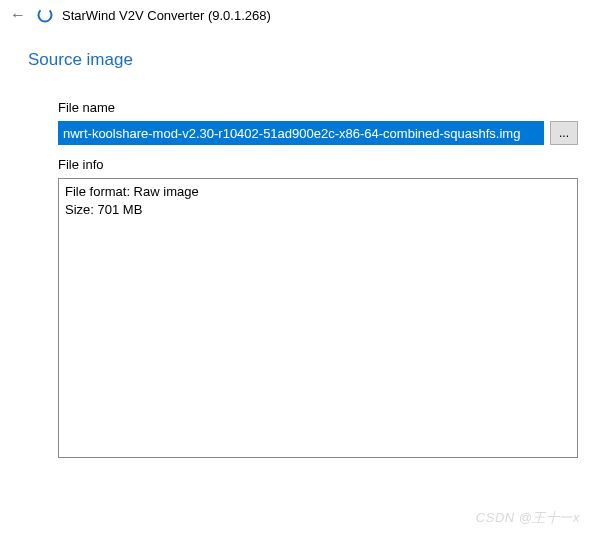  What do you see at coordinates (318, 133) in the screenshot?
I see `filename-row: ...` at bounding box center [318, 133].